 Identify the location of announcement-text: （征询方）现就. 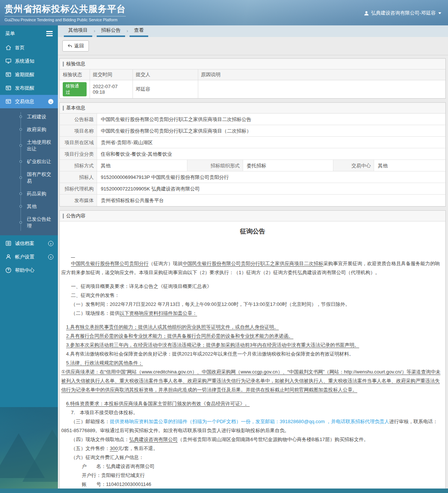
(166, 264).